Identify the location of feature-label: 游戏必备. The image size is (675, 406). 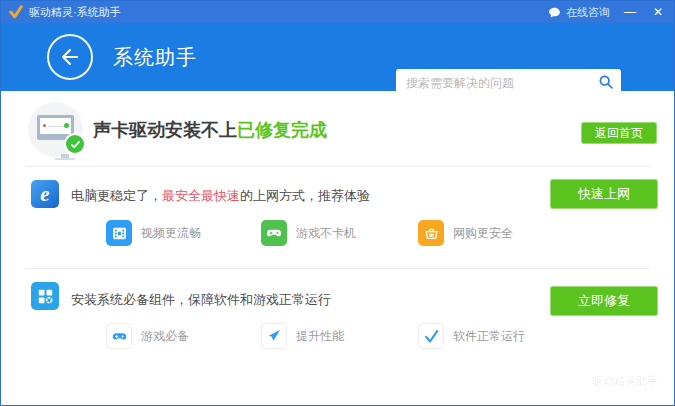
(165, 336).